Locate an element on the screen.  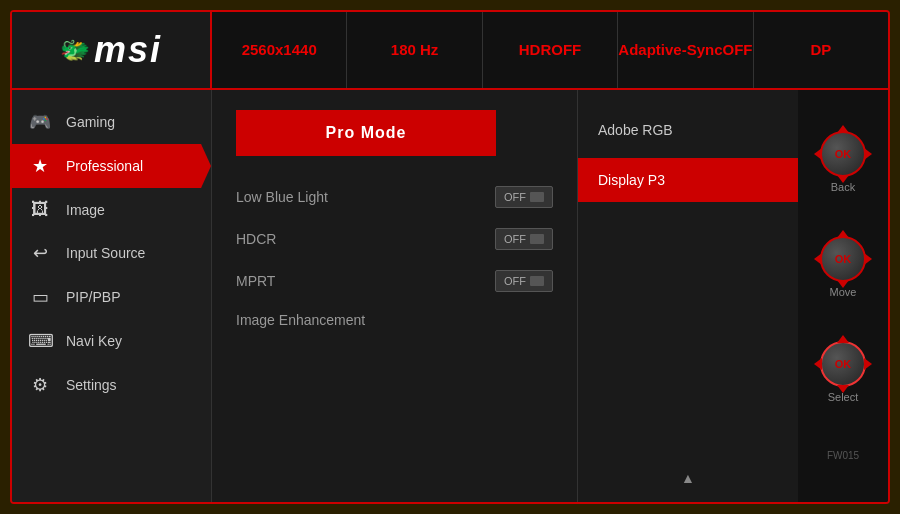
hdr-stat: HDROFF is located at coordinates (550, 50).